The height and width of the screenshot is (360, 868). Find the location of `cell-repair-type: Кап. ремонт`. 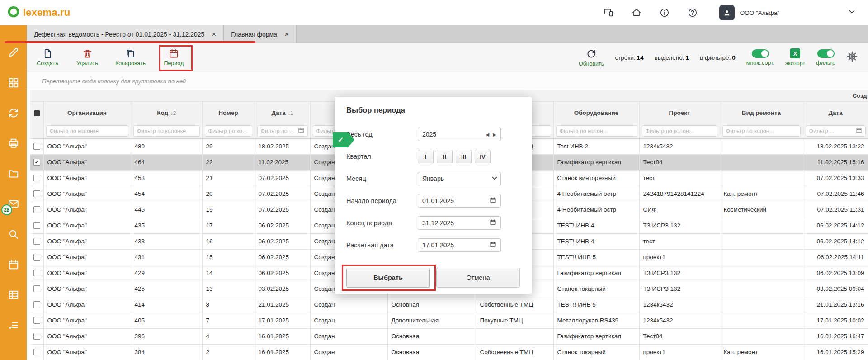

cell-repair-type: Кап. ремонт is located at coordinates (761, 352).